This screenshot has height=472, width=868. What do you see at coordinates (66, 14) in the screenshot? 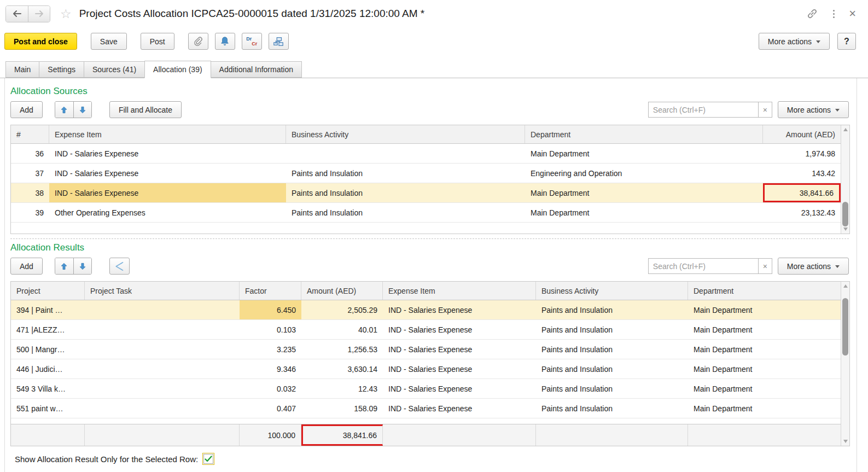
I see `favorite-star-icon: ☆` at bounding box center [66, 14].